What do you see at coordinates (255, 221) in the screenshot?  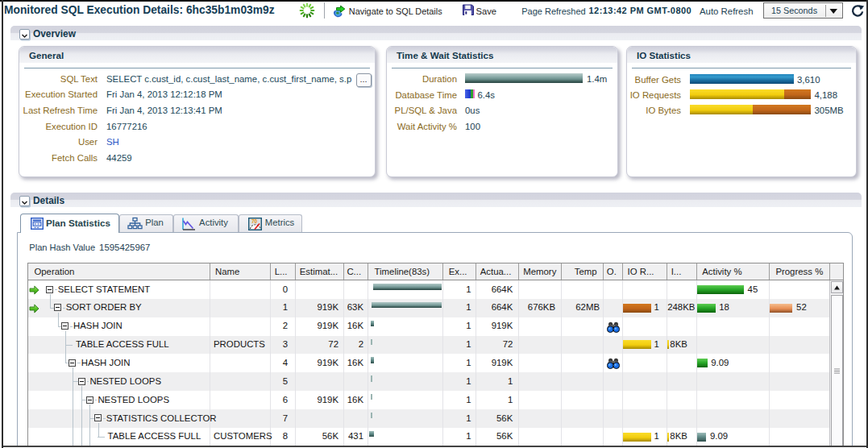 I see `svg-text: 70` at bounding box center [255, 221].